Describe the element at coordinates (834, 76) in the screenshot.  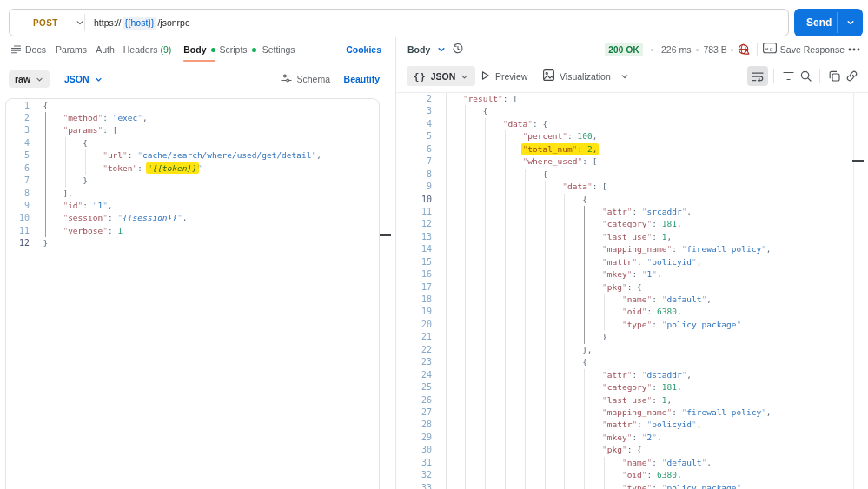
I see `copy-icon` at that location.